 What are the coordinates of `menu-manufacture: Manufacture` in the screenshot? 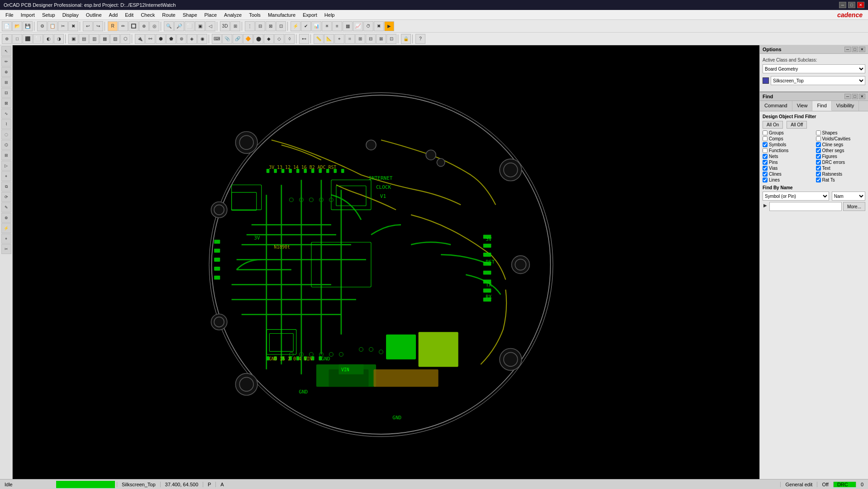 It's located at (281, 15).